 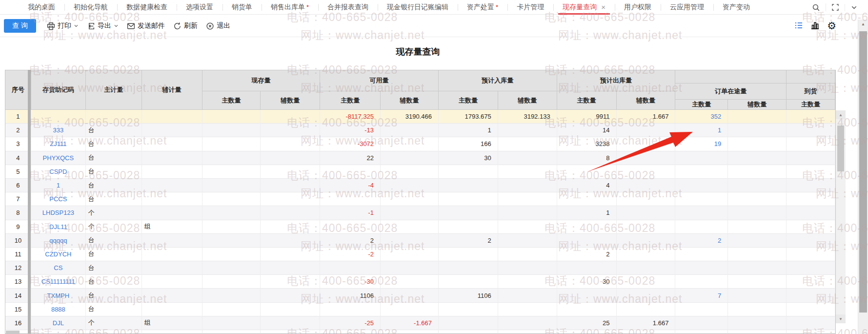 What do you see at coordinates (59, 268) in the screenshot?
I see `cell-item-code: CS` at bounding box center [59, 268].